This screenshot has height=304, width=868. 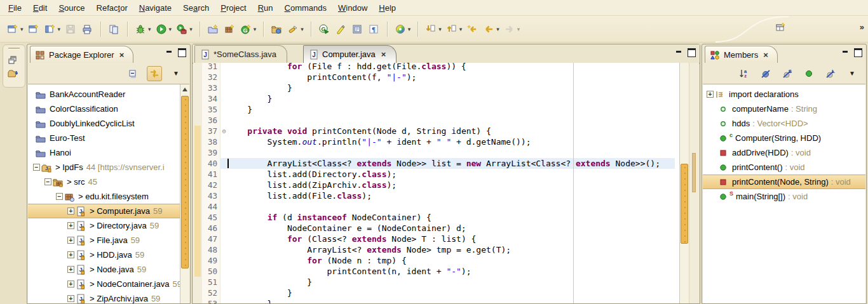 I want to click on save-button, so click(x=71, y=29).